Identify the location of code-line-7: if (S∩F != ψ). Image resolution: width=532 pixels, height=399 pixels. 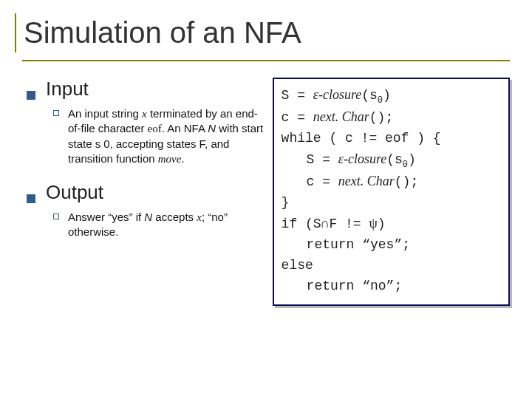
(392, 225).